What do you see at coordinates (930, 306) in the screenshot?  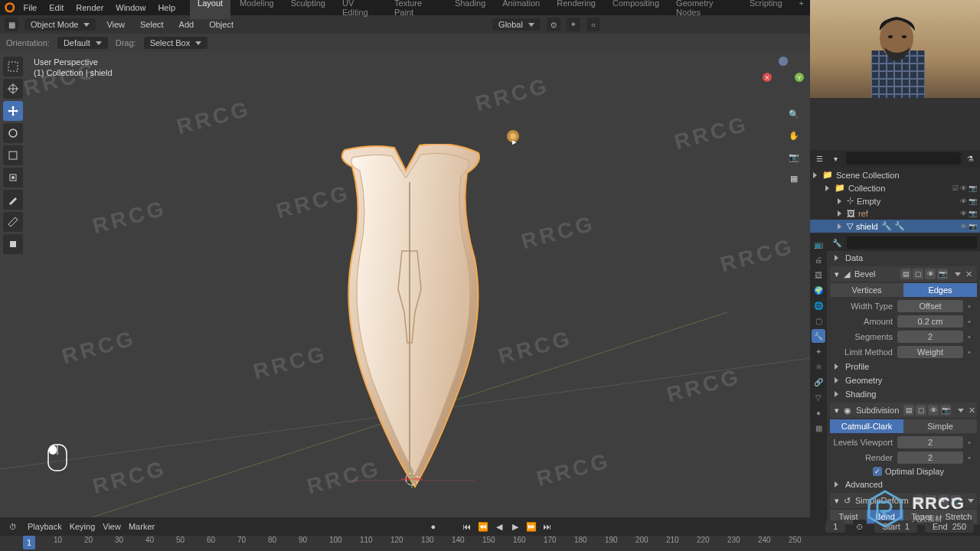 I see `bevel-widthtype-field: Offset` at bounding box center [930, 306].